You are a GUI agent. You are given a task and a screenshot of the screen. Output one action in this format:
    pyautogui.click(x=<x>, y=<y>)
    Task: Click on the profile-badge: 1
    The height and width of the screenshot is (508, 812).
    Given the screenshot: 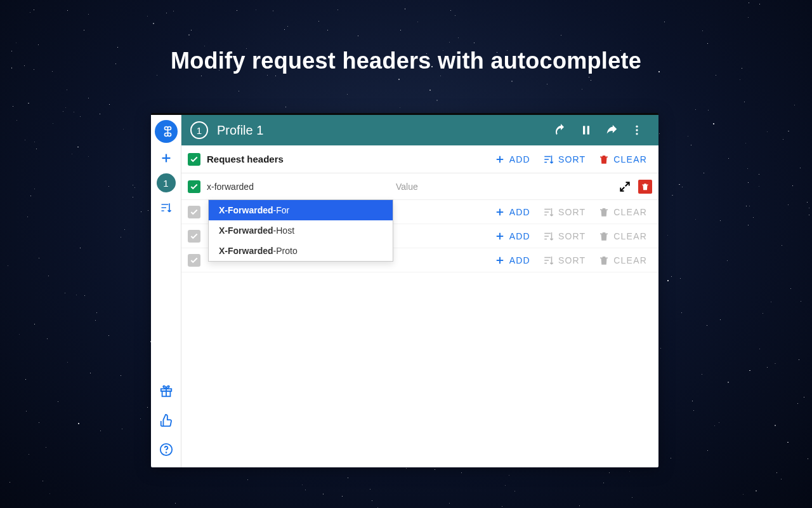 What is the action you would take?
    pyautogui.click(x=166, y=183)
    